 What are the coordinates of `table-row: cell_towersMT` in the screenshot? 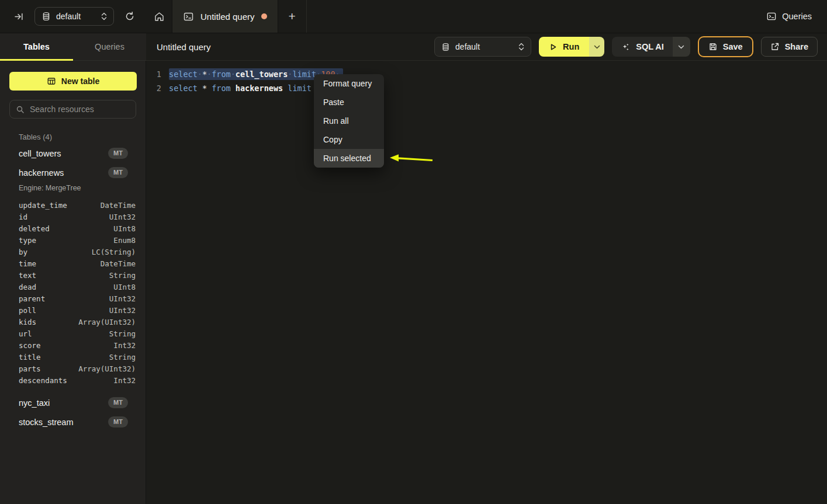 It's located at (72, 153).